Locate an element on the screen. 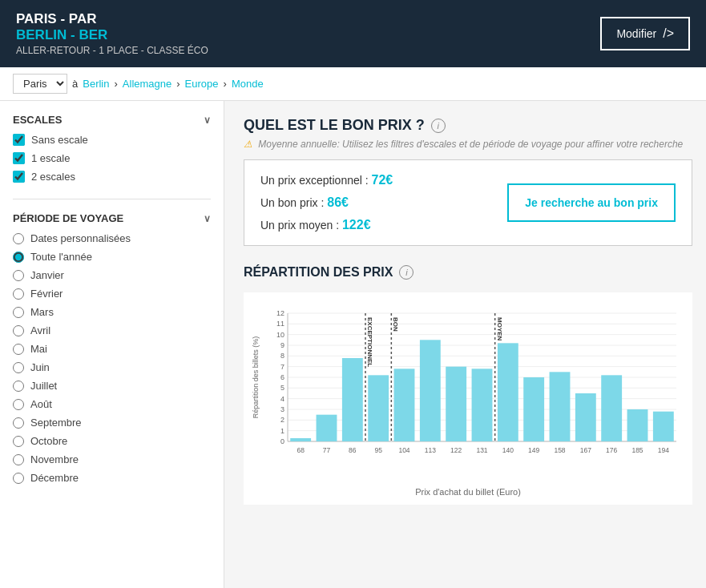  svg-text: 185 is located at coordinates (637, 450).